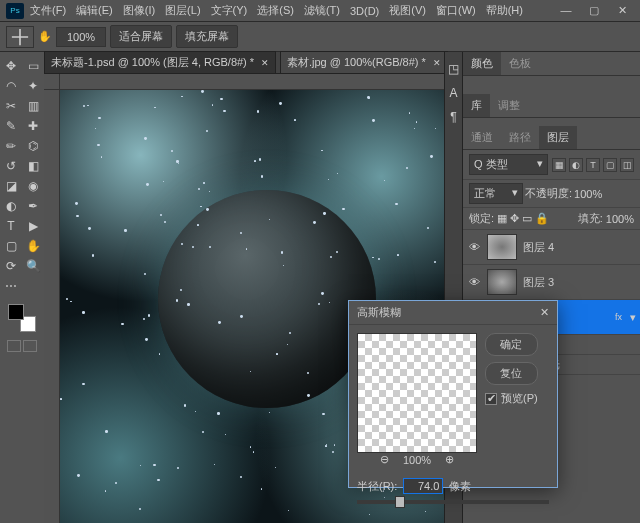 Image resolution: width=640 pixels, height=523 pixels. Describe the element at coordinates (552, 248) in the screenshot. I see `layer-item: 👁 图层 4` at that location.